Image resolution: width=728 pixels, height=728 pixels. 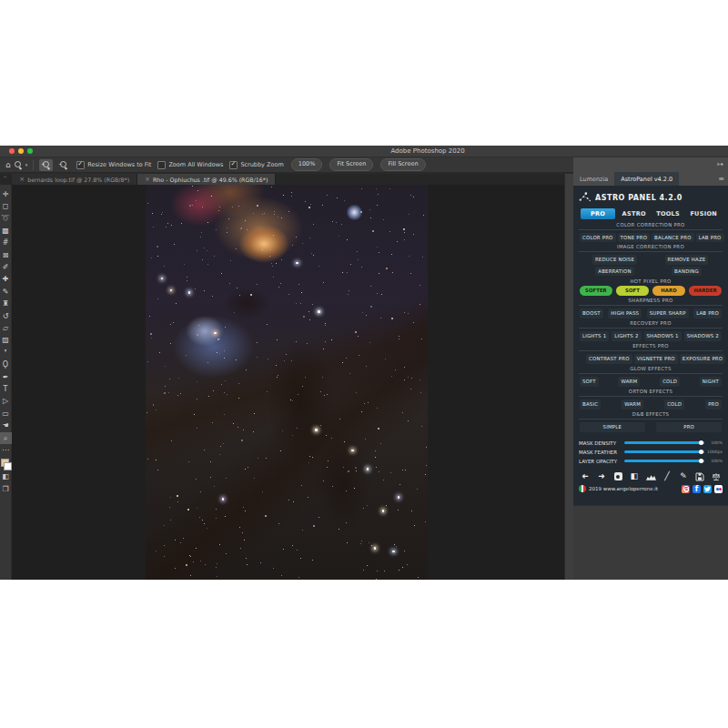 I want to click on tone-pro-button: TONE PRO, so click(x=634, y=238).